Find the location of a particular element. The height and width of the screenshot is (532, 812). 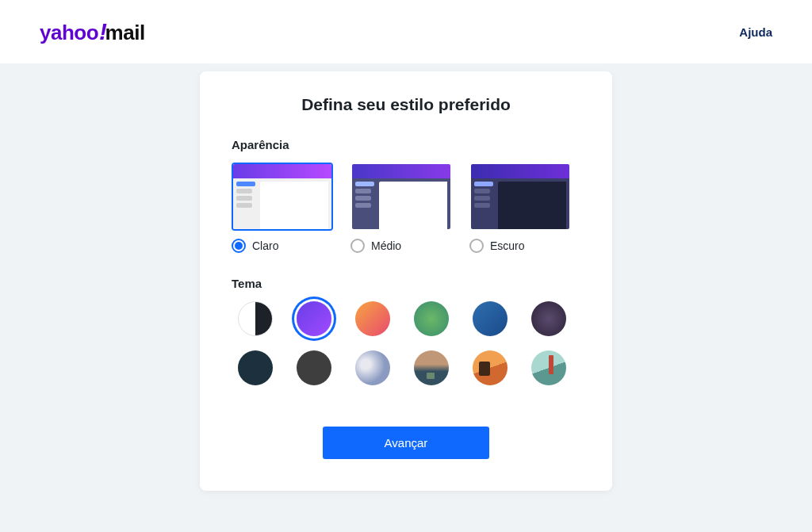

theme-swatch-purple-gradient is located at coordinates (314, 319).